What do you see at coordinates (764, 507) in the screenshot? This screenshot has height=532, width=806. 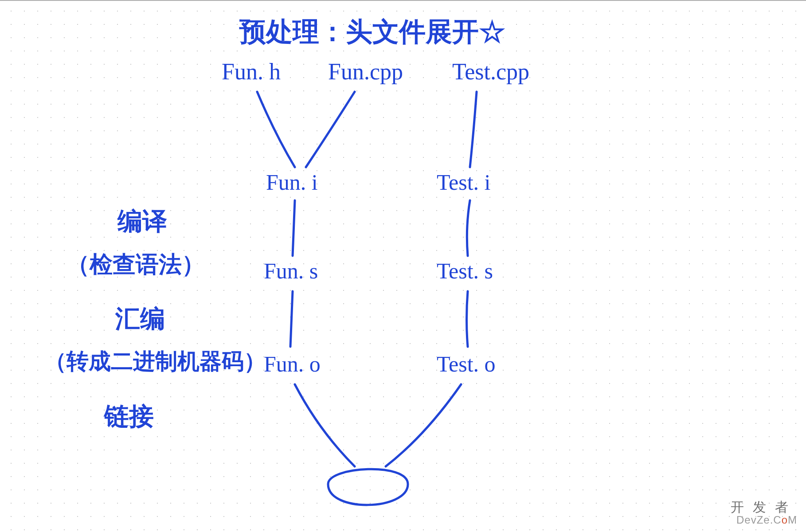 I see `watermark-line1: 开发者` at bounding box center [764, 507].